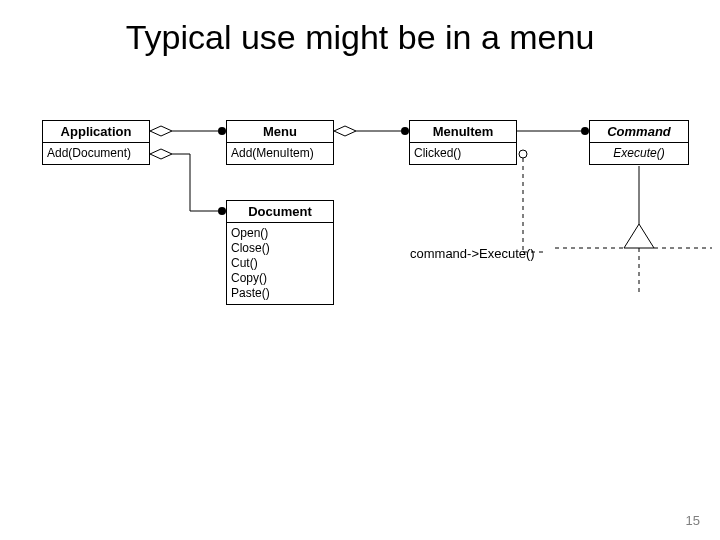 The height and width of the screenshot is (540, 720). What do you see at coordinates (96, 142) in the screenshot?
I see `class-application: Application Add(Document)` at bounding box center [96, 142].